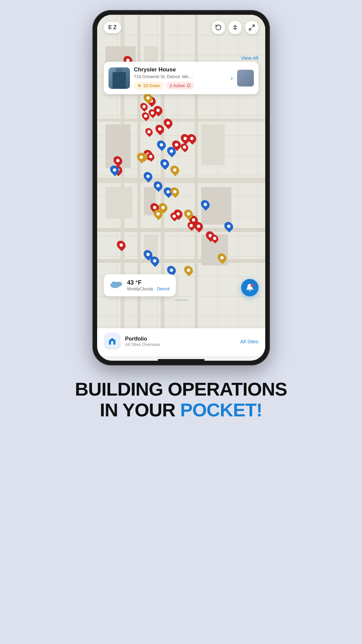  I want to click on building-name: Chrysler House, so click(180, 70).